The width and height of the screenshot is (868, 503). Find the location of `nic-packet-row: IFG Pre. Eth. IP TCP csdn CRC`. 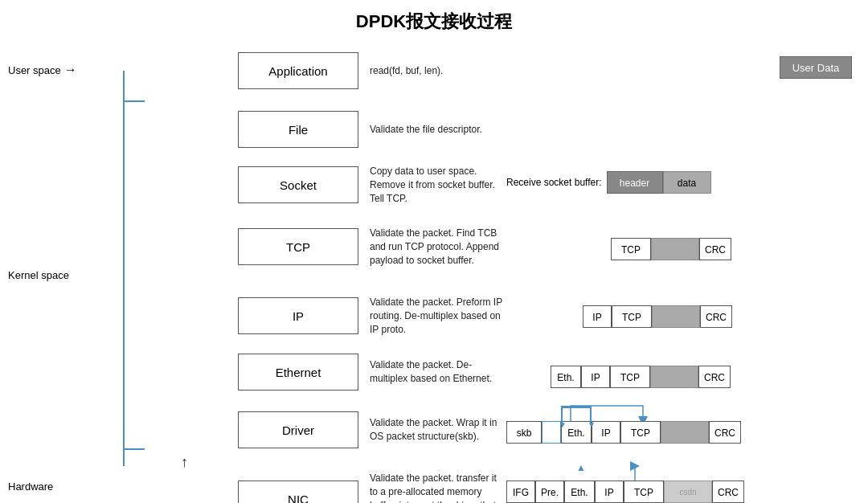

nic-packet-row: IFG Pre. Eth. IP TCP csdn CRC is located at coordinates (625, 492).